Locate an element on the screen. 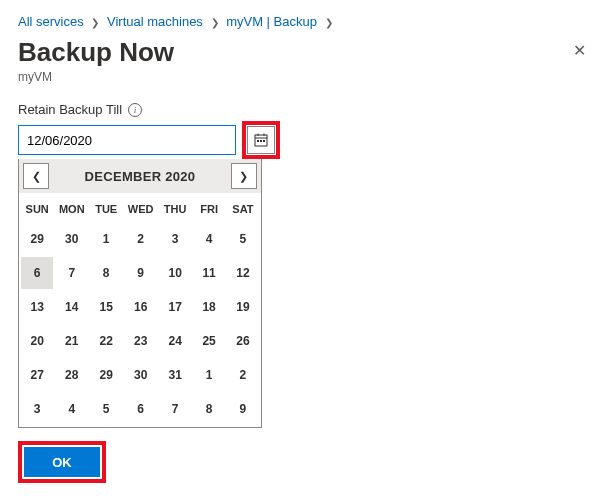 This screenshot has height=501, width=612. calendar-day-header: FRI is located at coordinates (209, 208).